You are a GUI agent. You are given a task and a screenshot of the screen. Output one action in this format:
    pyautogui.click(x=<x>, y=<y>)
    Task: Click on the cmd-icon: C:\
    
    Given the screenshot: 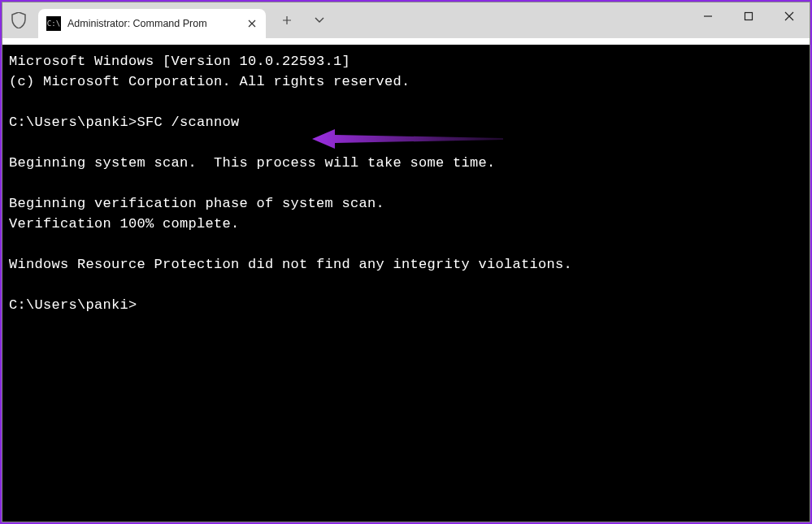 What is the action you would take?
    pyautogui.click(x=54, y=24)
    